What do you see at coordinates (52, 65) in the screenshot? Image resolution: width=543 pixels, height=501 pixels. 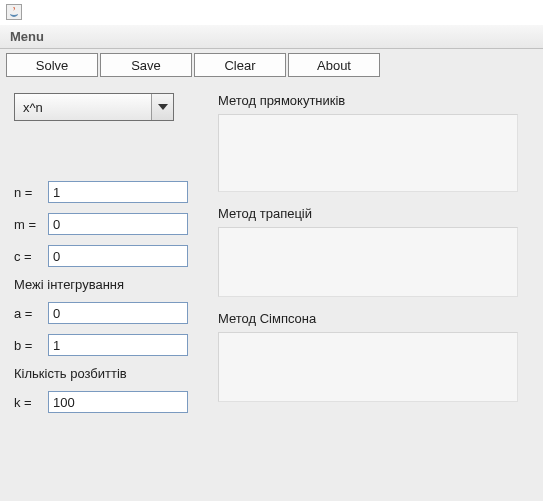 I see `solve-button: Solve` at bounding box center [52, 65].